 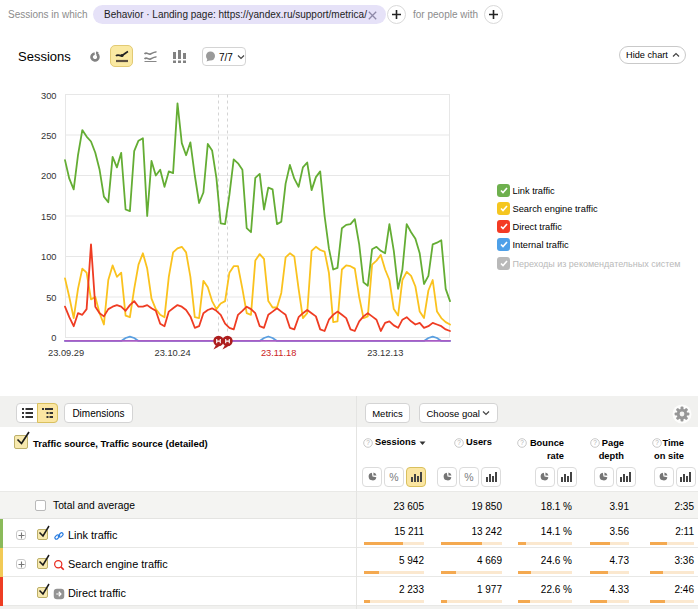 What do you see at coordinates (49, 217) in the screenshot?
I see `svg-text: 150` at bounding box center [49, 217].